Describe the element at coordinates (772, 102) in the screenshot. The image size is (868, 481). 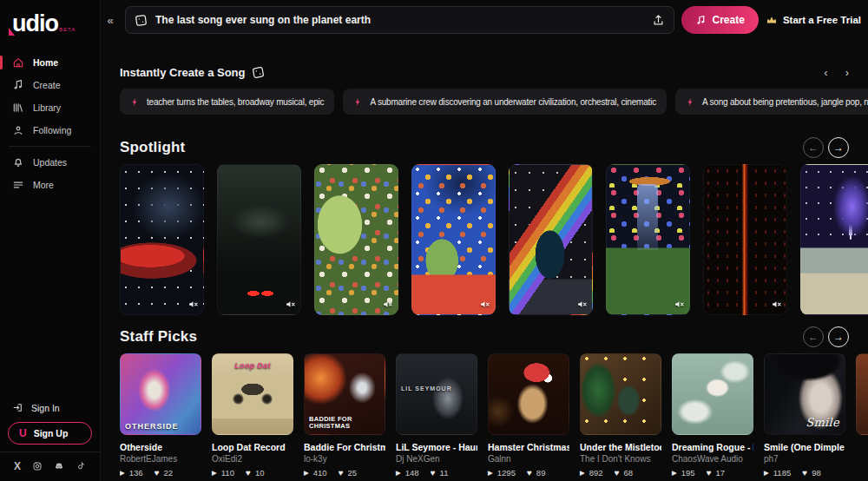
I see `prompt-chip: A song about being pretentious, jangle p…` at that location.